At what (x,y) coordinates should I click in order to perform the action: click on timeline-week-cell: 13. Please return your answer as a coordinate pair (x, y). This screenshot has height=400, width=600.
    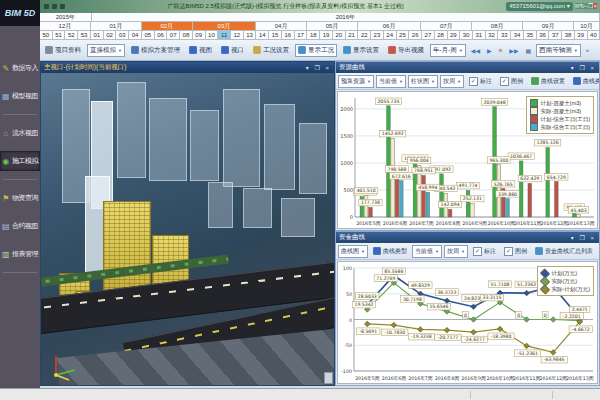
    Looking at the image, I should click on (250, 36).